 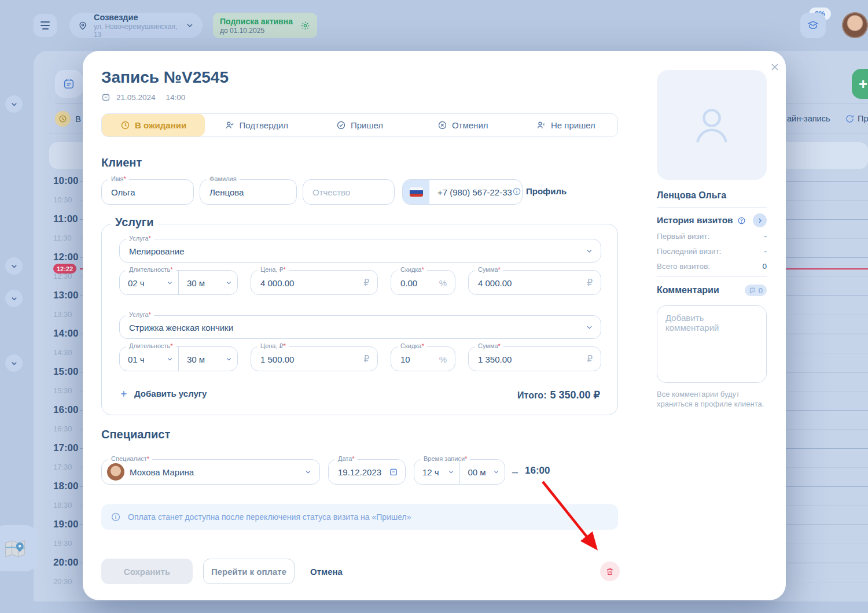 What do you see at coordinates (475, 192) in the screenshot?
I see `phone-value: +7 (980) 567-22-33` at bounding box center [475, 192].